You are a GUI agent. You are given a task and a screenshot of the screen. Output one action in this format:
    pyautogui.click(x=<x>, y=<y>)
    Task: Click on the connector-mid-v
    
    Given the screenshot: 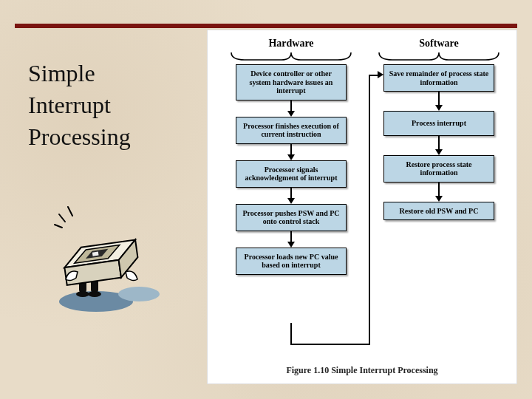 What is the action you would take?
    pyautogui.click(x=369, y=210)
    